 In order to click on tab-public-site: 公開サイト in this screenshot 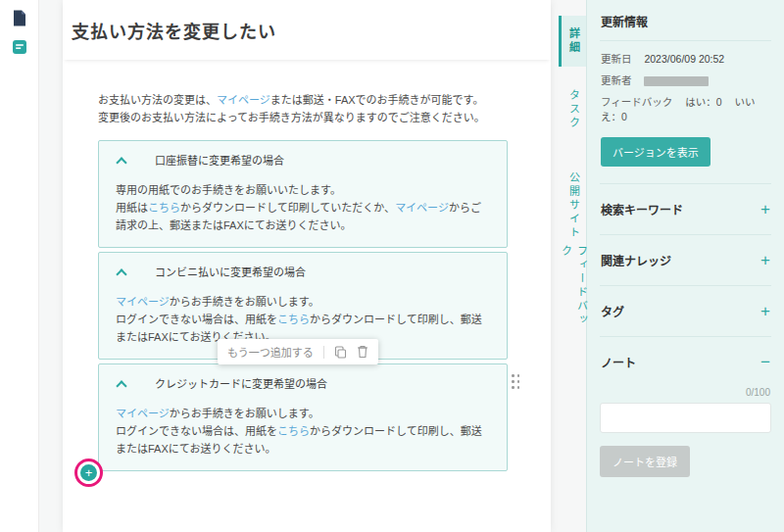, I will do `click(572, 206)`.